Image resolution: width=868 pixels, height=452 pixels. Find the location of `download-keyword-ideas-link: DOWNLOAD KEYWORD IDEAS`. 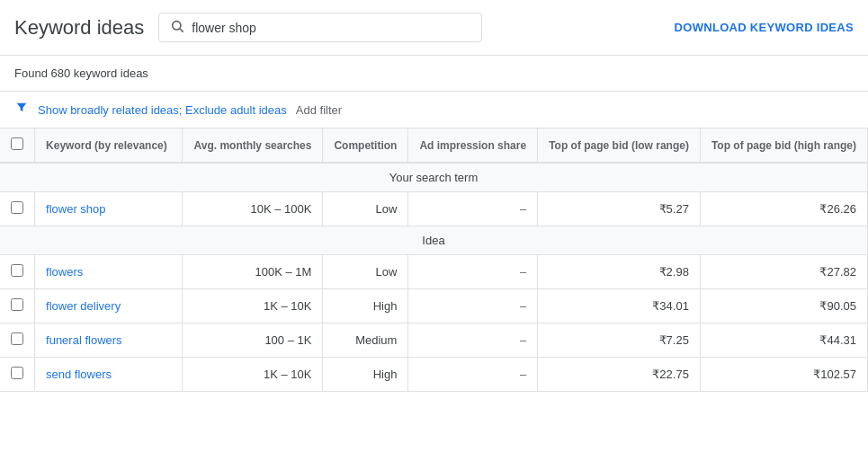

download-keyword-ideas-link: DOWNLOAD KEYWORD IDEAS is located at coordinates (765, 27).